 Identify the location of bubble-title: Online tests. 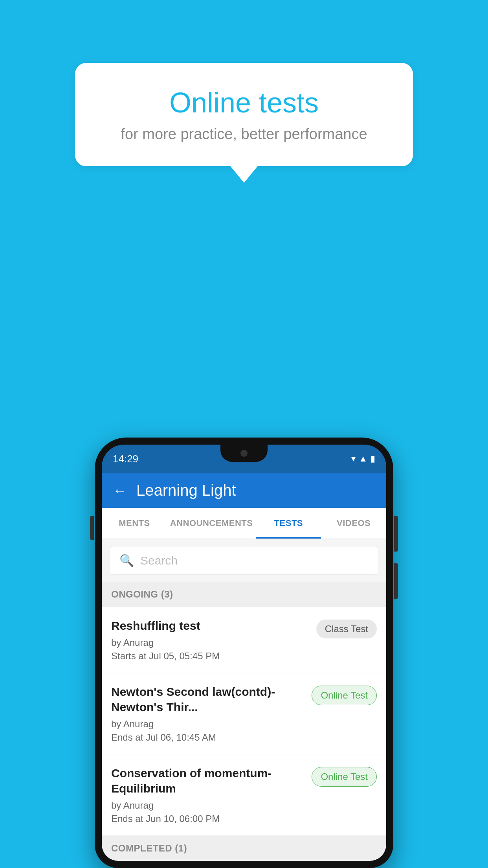
(244, 103).